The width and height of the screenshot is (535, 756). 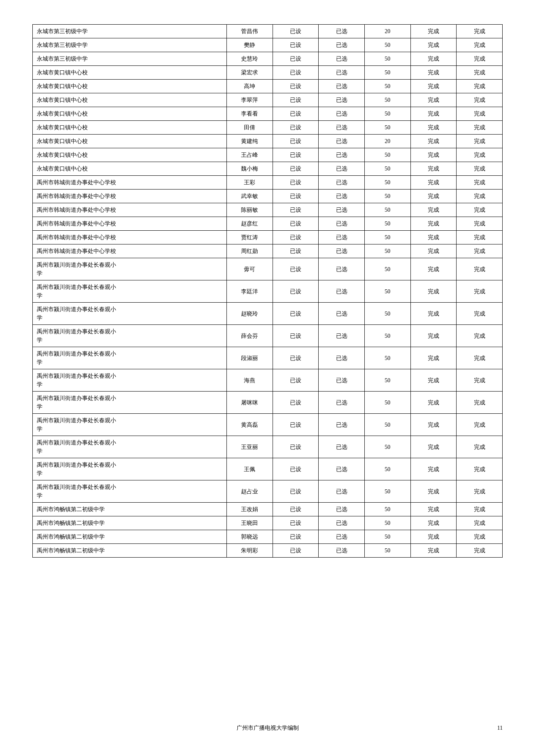 I want to click on table-row: 禹州市颍川街道办事处长春观小学王亚丽已设已选50完成完成, so click(x=268, y=447).